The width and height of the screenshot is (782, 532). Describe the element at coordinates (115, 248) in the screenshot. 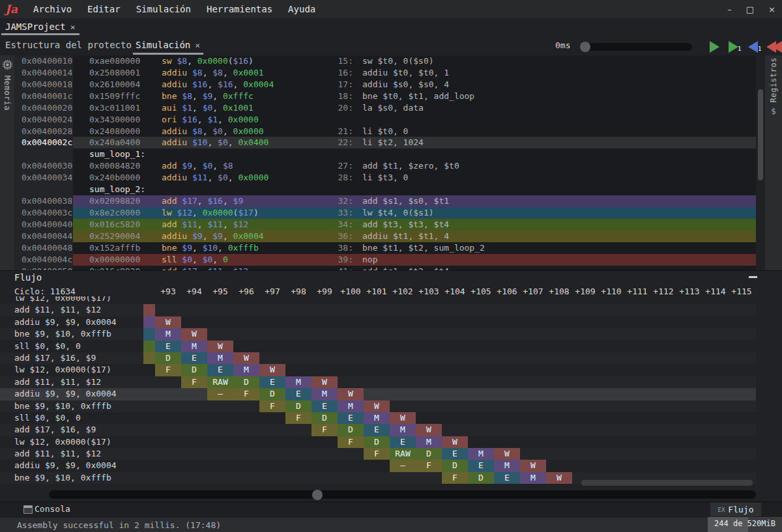

I see `machine-code: 0x152afffb` at that location.